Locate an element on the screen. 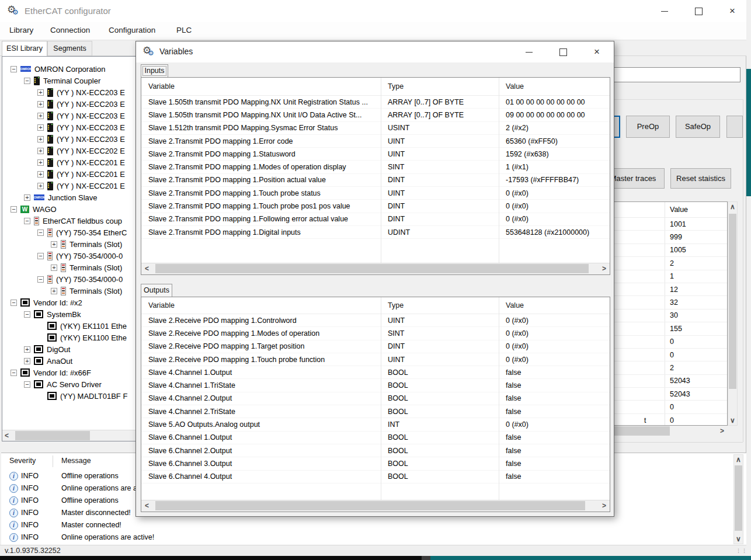 The height and width of the screenshot is (560, 751). variable-row: Slave 2.Receive PDO mapping 1.Controlwor… is located at coordinates (376, 321).